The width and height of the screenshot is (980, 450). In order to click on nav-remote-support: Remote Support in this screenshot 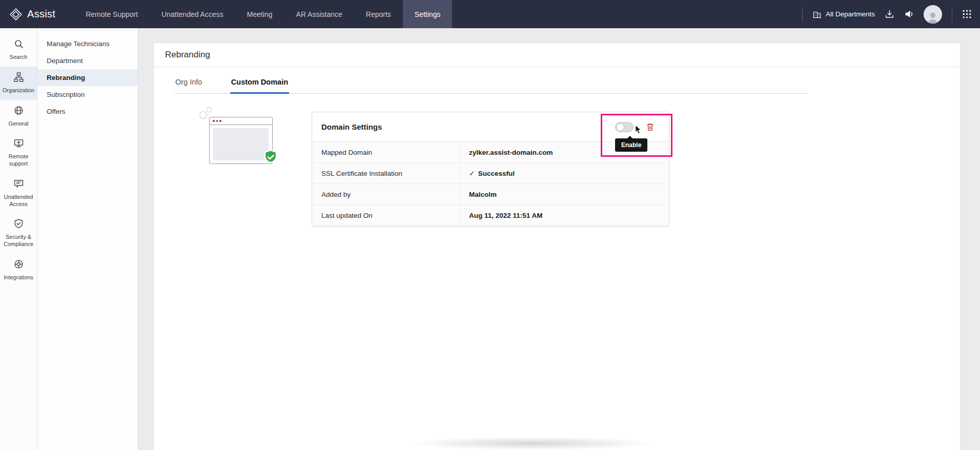, I will do `click(112, 14)`.